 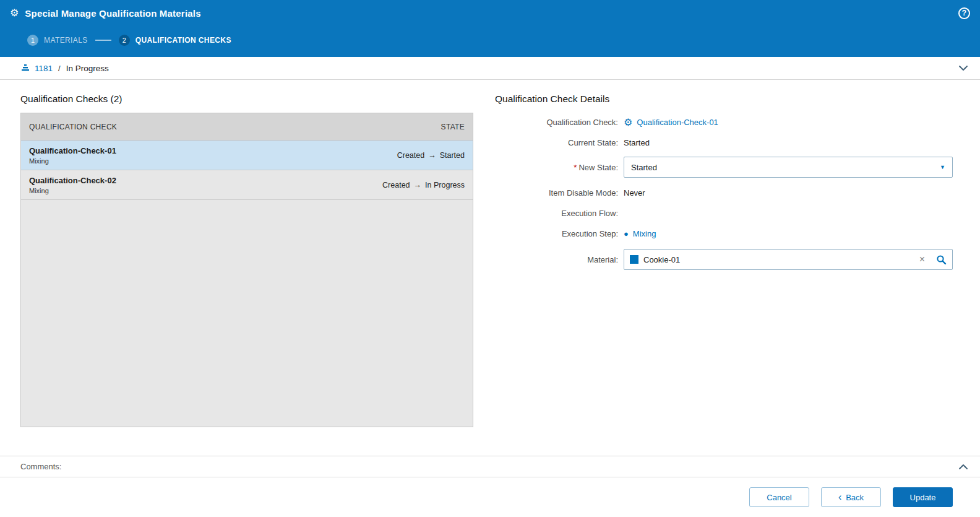 What do you see at coordinates (431, 155) in the screenshot?
I see `row-state-cell: Created → Started` at bounding box center [431, 155].